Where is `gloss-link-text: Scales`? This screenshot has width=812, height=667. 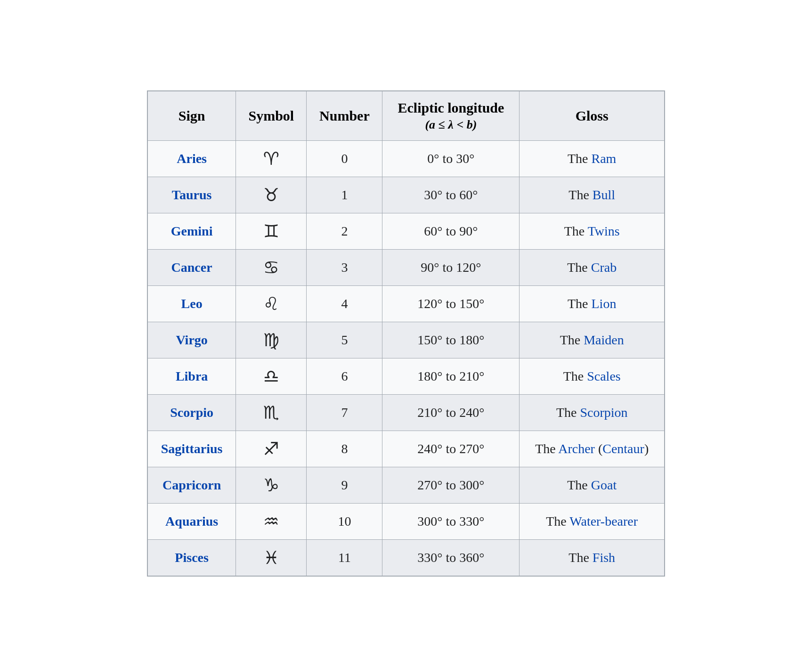 gloss-link-text: Scales is located at coordinates (604, 376).